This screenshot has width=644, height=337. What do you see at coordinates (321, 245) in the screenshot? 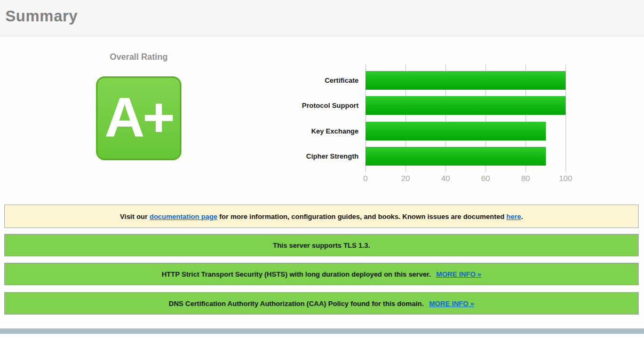
I see `notice-tls13: This server supports TLS 1.3.` at bounding box center [321, 245].